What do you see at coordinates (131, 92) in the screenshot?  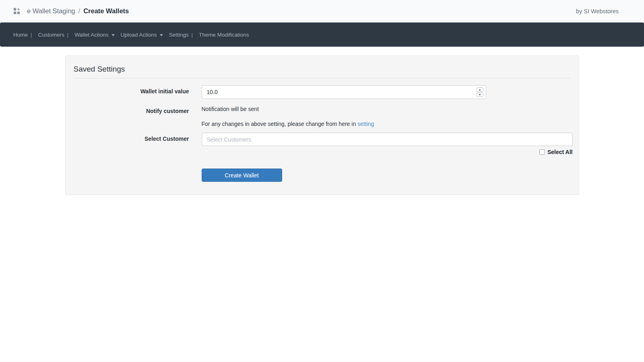 I see `wallet-initial-value-label: Wallet initial value` at bounding box center [131, 92].